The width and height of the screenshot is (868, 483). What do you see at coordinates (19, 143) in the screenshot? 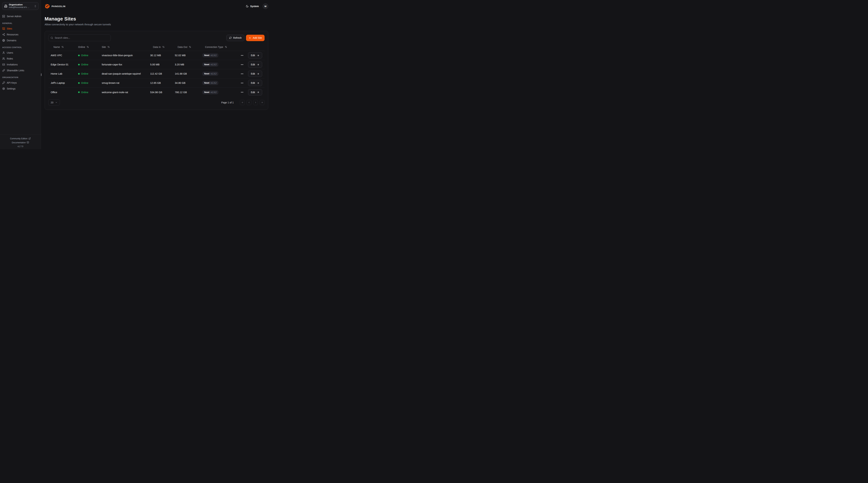
I see `documentation-label: Documentation` at bounding box center [19, 143].